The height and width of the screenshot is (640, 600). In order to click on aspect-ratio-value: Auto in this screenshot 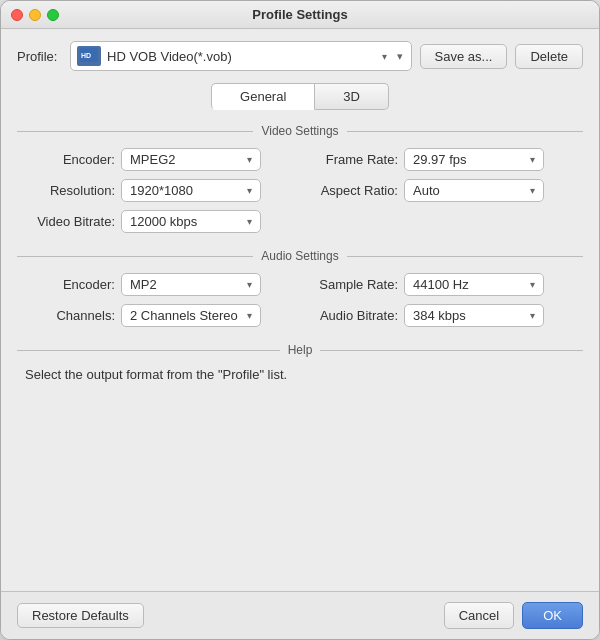, I will do `click(426, 190)`.